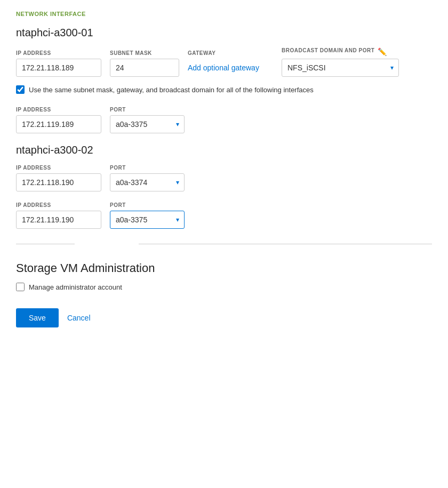  Describe the element at coordinates (230, 68) in the screenshot. I see `add-gateway-link: Add optional gateway` at that location.